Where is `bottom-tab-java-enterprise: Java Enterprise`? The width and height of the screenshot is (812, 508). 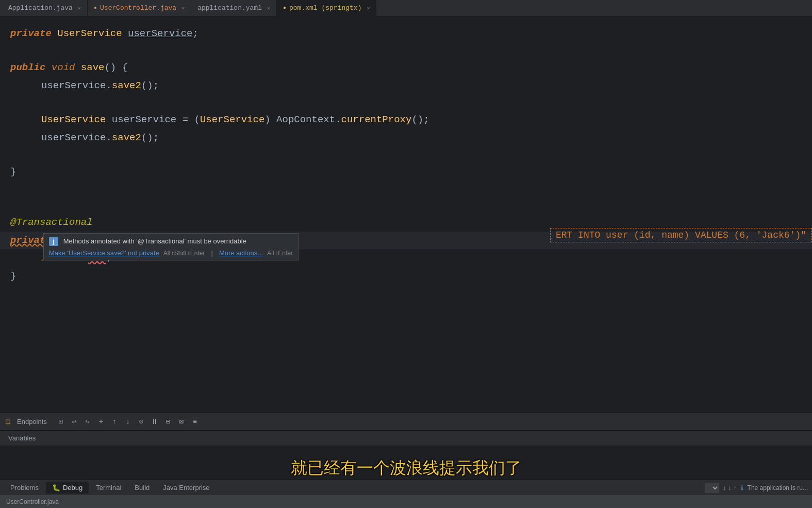 bottom-tab-java-enterprise: Java Enterprise is located at coordinates (186, 488).